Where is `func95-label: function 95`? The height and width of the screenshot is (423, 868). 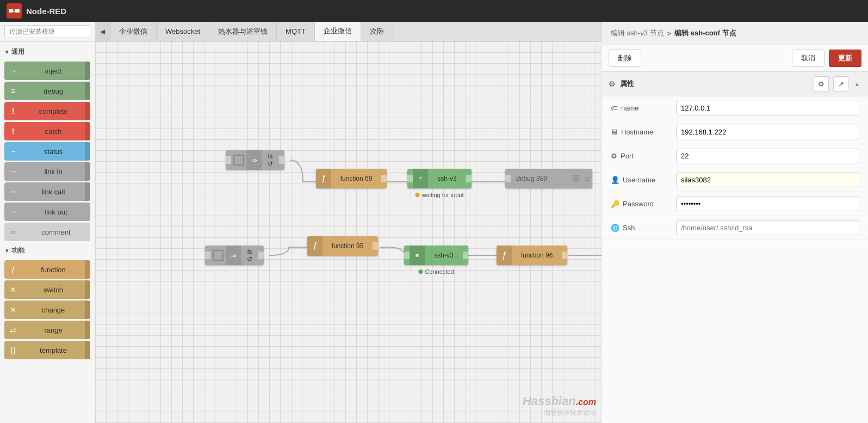 func95-label: function 95 is located at coordinates (348, 246).